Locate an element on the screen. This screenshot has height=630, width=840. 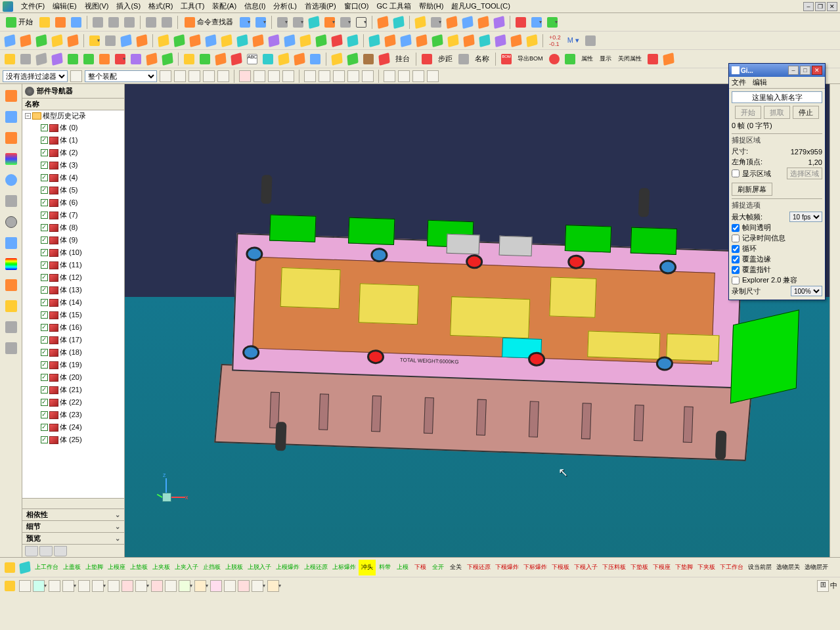
start-button: 开始▾ is located at coordinates (20, 22).